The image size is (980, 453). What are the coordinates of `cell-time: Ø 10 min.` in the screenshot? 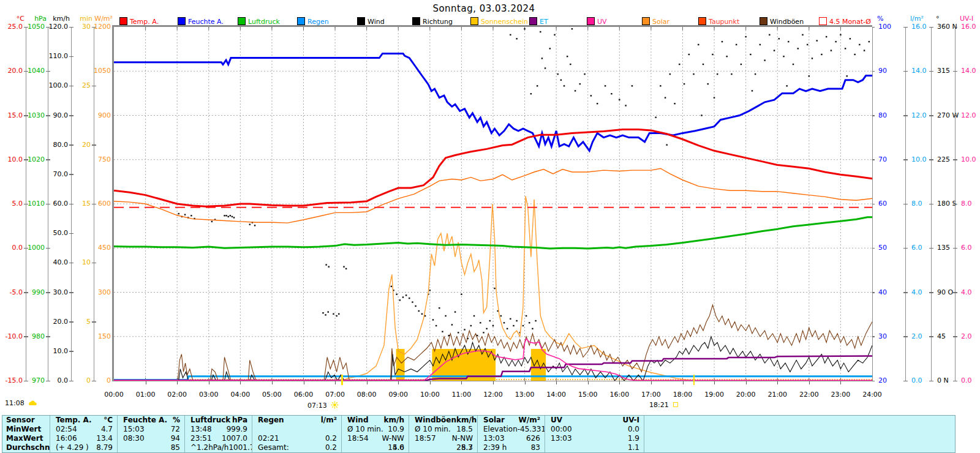 It's located at (363, 430).